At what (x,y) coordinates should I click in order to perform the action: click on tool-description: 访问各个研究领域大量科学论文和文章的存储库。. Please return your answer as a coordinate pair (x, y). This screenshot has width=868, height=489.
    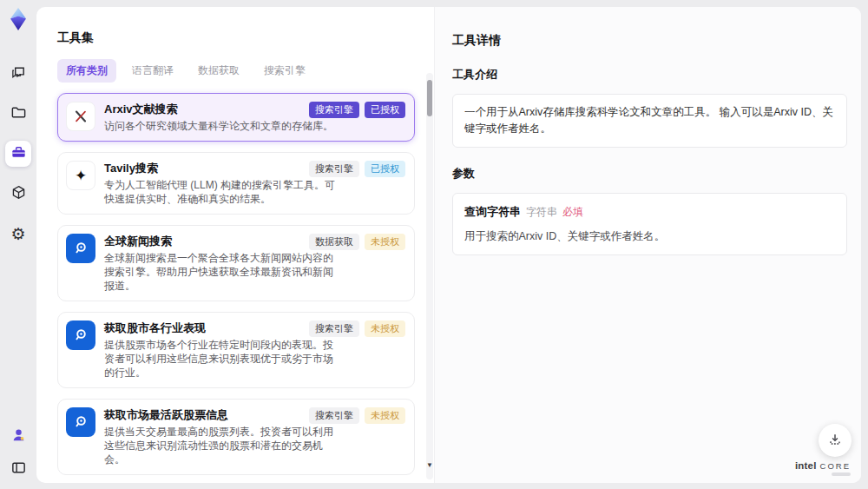
    Looking at the image, I should click on (219, 126).